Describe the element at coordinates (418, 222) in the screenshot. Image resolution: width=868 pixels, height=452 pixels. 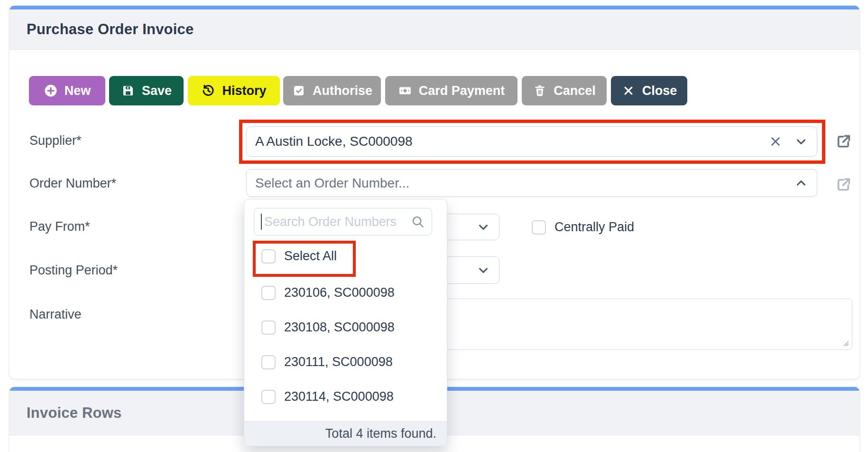
I see `search-icon` at that location.